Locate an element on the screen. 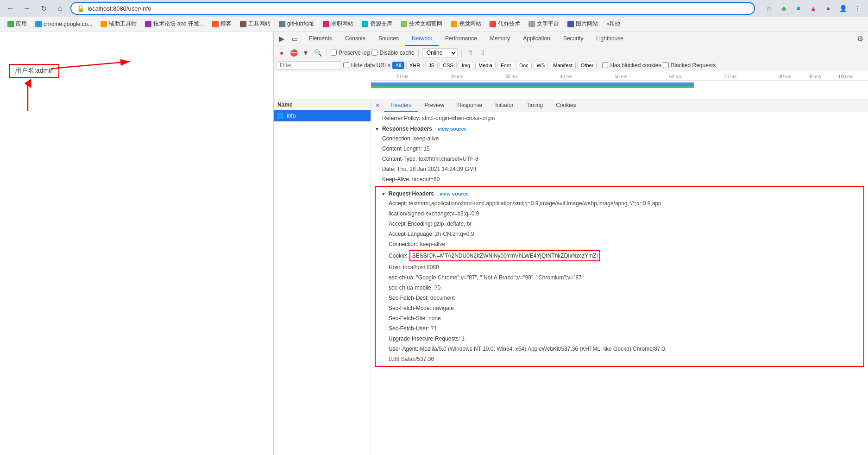 The height and width of the screenshot is (455, 868). bookmark-visual: 视觉网站 is located at coordinates (466, 24).